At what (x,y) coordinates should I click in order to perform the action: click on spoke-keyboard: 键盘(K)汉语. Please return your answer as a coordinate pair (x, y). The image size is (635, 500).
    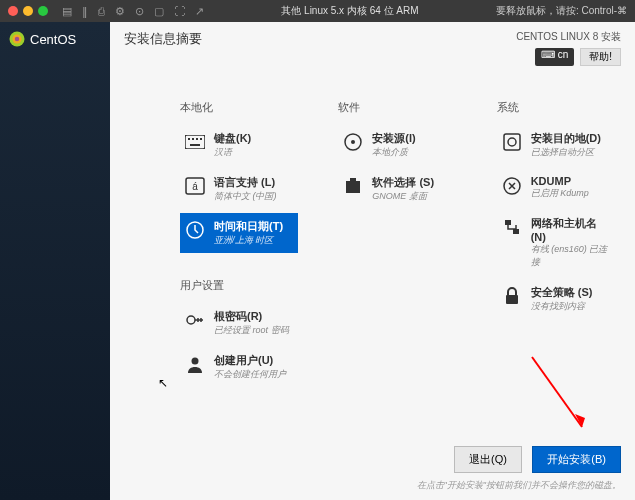
    Looking at the image, I should click on (239, 145).